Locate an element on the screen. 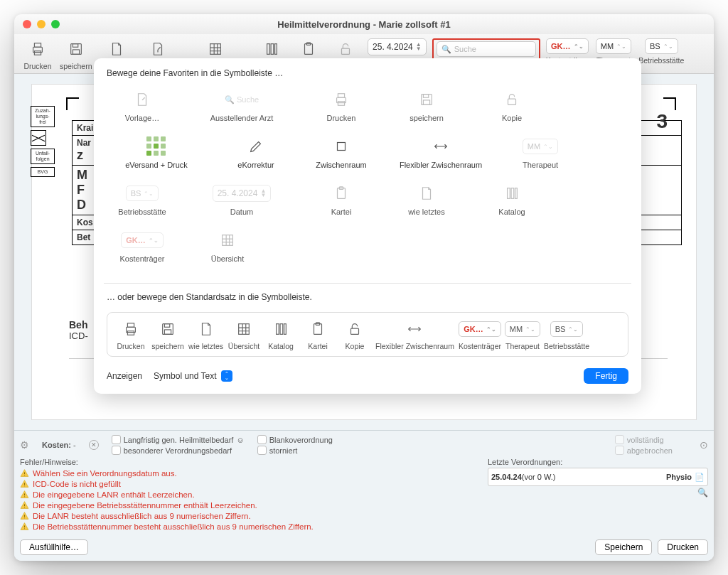 The height and width of the screenshot is (575, 728). def-betr: BS ⌃⌄Betriebsstätte is located at coordinates (567, 334).